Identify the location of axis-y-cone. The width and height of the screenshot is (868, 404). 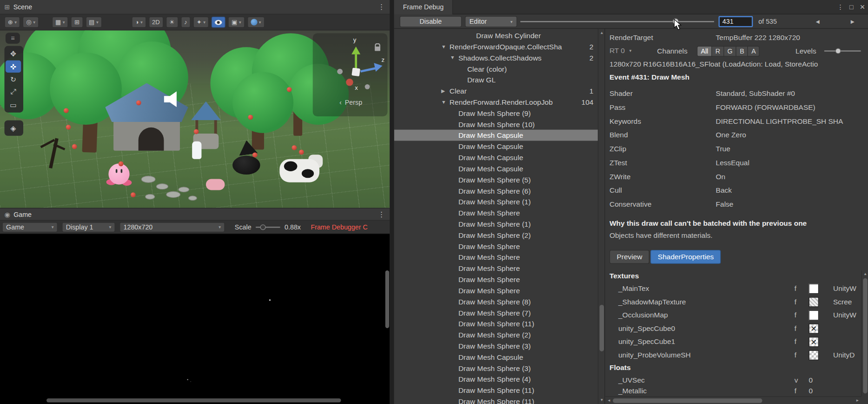
(356, 50).